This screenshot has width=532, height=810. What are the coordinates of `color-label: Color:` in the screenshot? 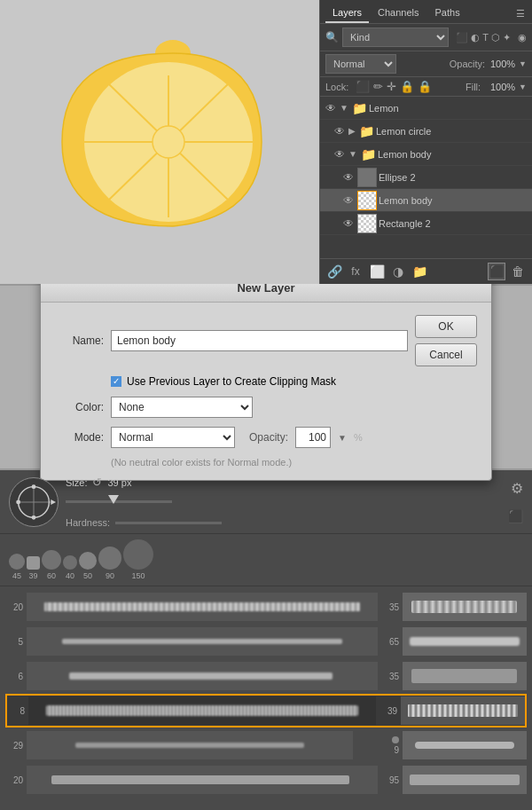 It's located at (80, 407).